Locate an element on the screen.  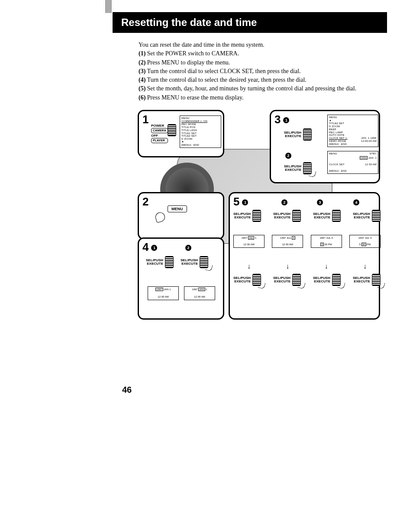
dial-block-3b: SEL/PUSHEXECUTE is located at coordinates (298, 168).